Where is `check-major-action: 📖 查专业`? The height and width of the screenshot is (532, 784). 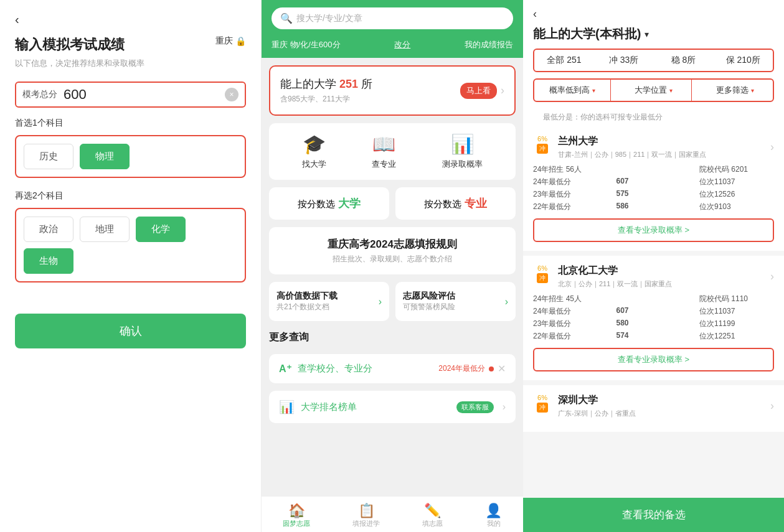 check-major-action: 📖 查专业 is located at coordinates (384, 152).